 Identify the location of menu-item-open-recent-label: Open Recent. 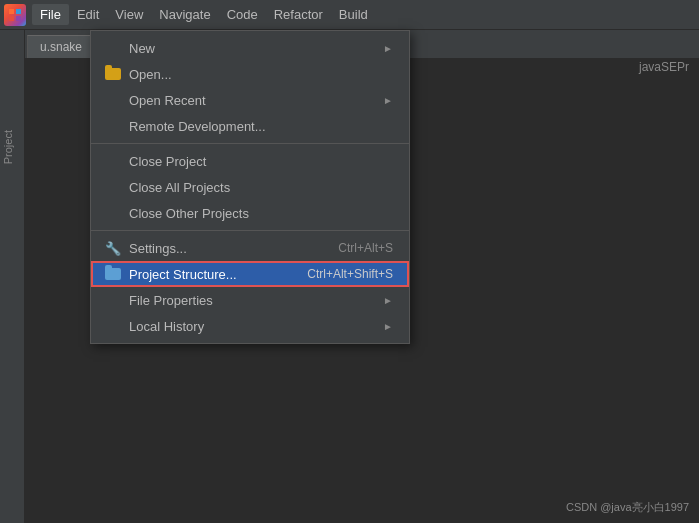
(256, 100).